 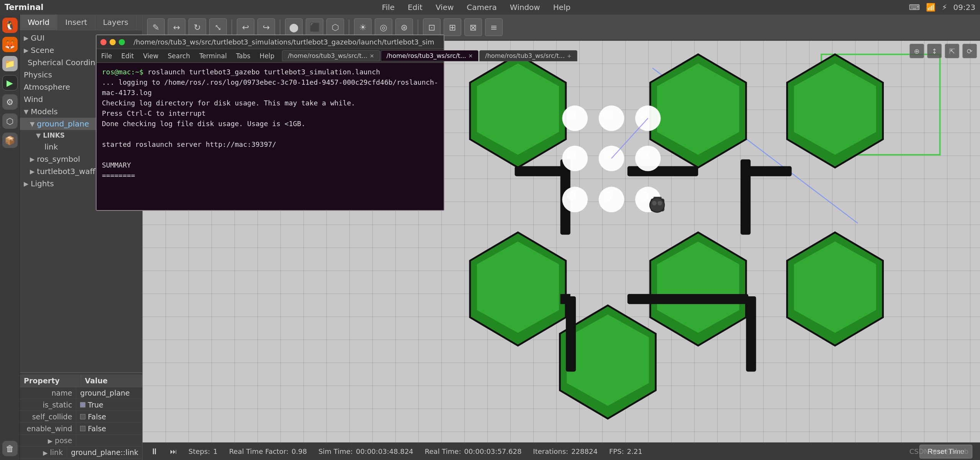 What do you see at coordinates (81, 429) in the screenshot?
I see `prop-row-enable-wind: enable_wind False` at bounding box center [81, 429].